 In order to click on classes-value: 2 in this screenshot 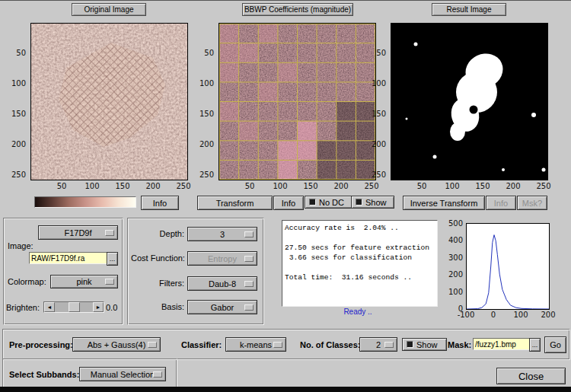, I will do `click(378, 345)`.